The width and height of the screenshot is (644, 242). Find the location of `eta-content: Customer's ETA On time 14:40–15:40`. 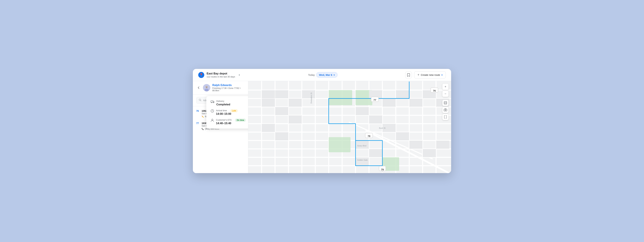

eta-content: Customer's ETA On time 14:40–15:40 is located at coordinates (231, 122).